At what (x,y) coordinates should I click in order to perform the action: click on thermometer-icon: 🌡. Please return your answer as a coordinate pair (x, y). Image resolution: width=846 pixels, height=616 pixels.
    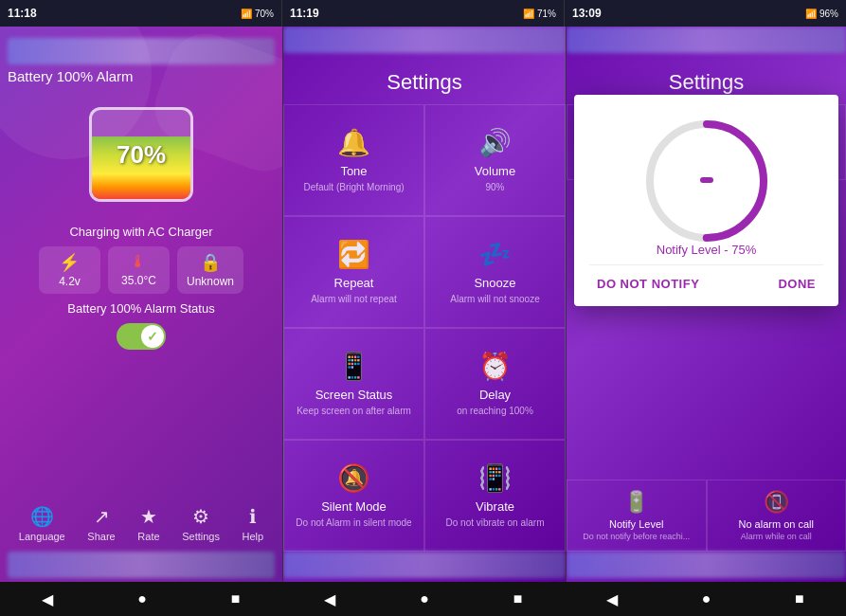
    Looking at the image, I should click on (138, 262).